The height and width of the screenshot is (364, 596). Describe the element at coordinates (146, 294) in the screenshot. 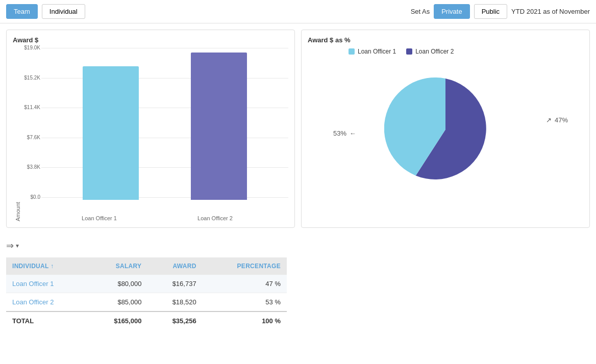

I see `data-table: Individual ↑ Salary Award Percentage Loa…` at that location.